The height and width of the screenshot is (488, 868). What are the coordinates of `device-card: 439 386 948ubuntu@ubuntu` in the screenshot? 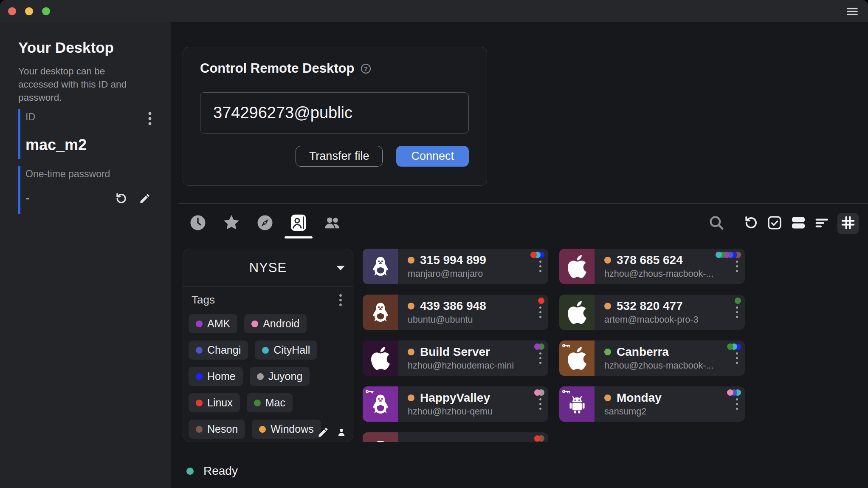 It's located at (455, 312).